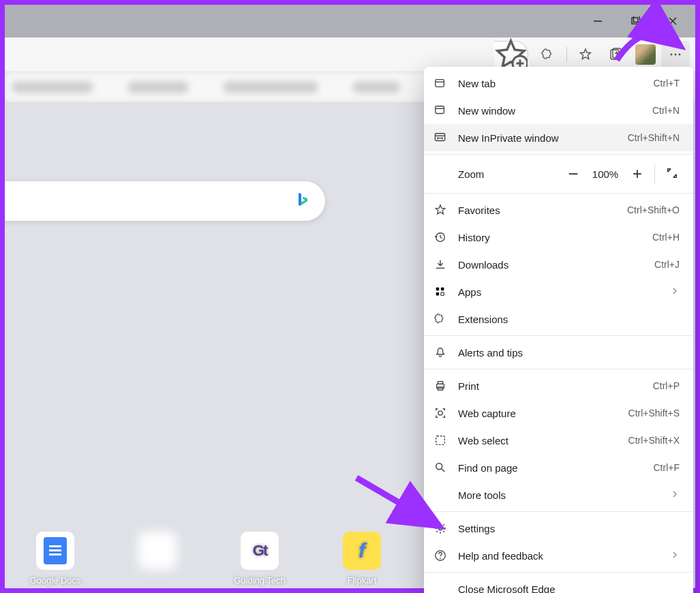  Describe the element at coordinates (559, 556) in the screenshot. I see `menu-item-help-and-feedback: Help and feedback` at that location.